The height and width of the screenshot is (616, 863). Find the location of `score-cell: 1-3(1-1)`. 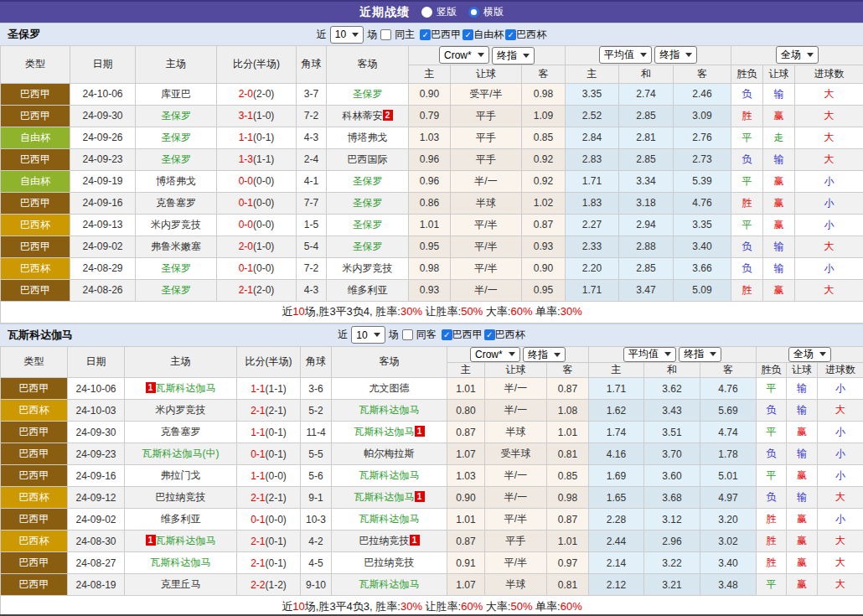

score-cell: 1-3(1-1) is located at coordinates (256, 159).